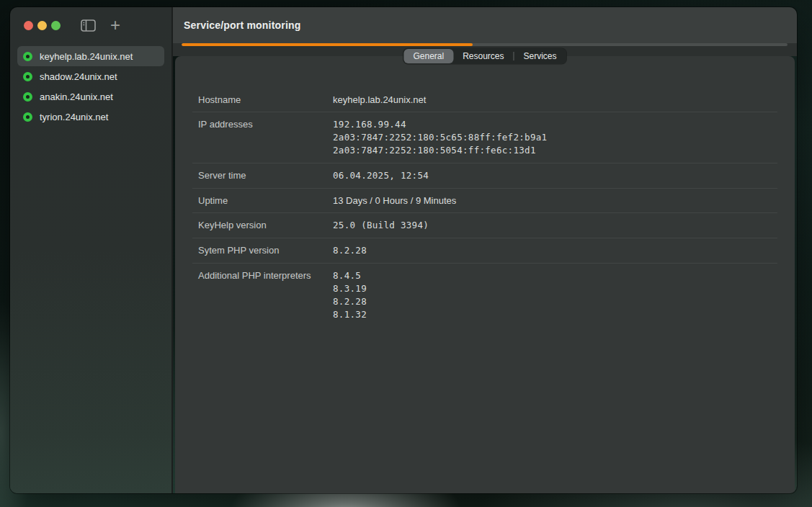 This screenshot has width=812, height=507. I want to click on row-uptime: Uptime 13 Days / 0 Hours / 9 Minutes, so click(485, 201).